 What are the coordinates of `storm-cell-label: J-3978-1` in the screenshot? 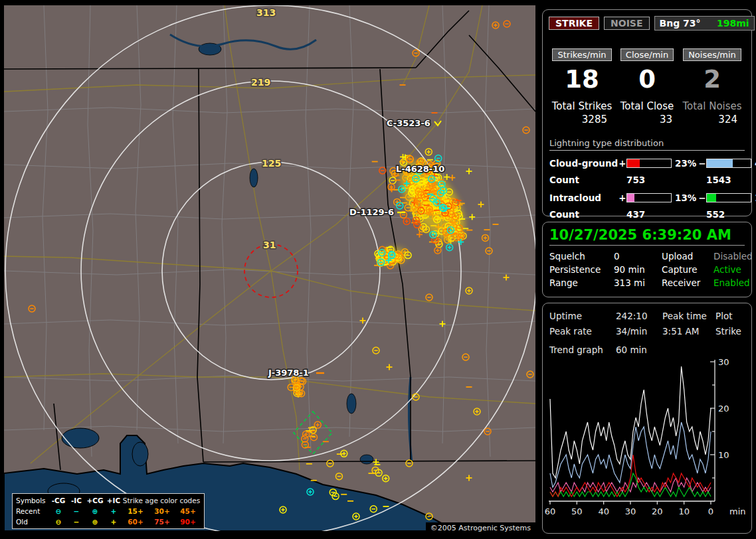 It's located at (288, 373).